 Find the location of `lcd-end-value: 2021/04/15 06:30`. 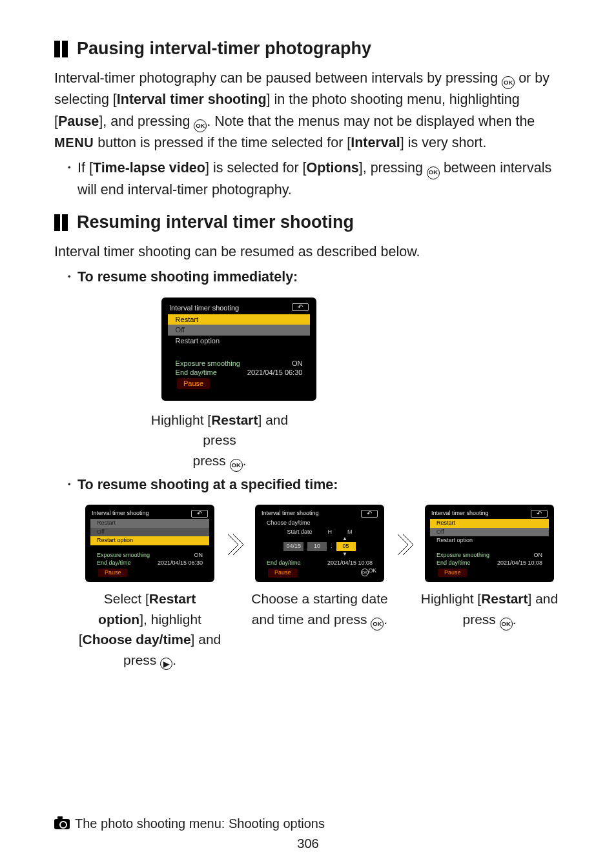

lcd-end-value: 2021/04/15 06:30 is located at coordinates (275, 372).